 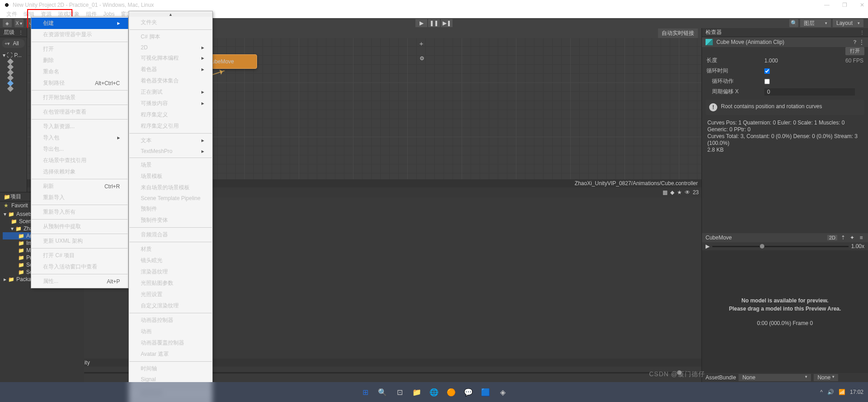 I want to click on menu-item: 正在测试, so click(x=171, y=92).